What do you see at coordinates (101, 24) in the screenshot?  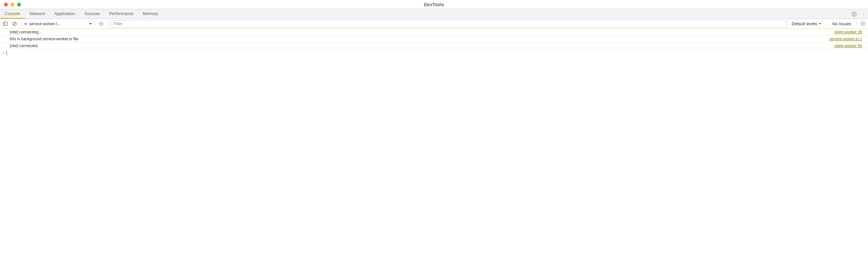 I see `live-expression-icon` at bounding box center [101, 24].